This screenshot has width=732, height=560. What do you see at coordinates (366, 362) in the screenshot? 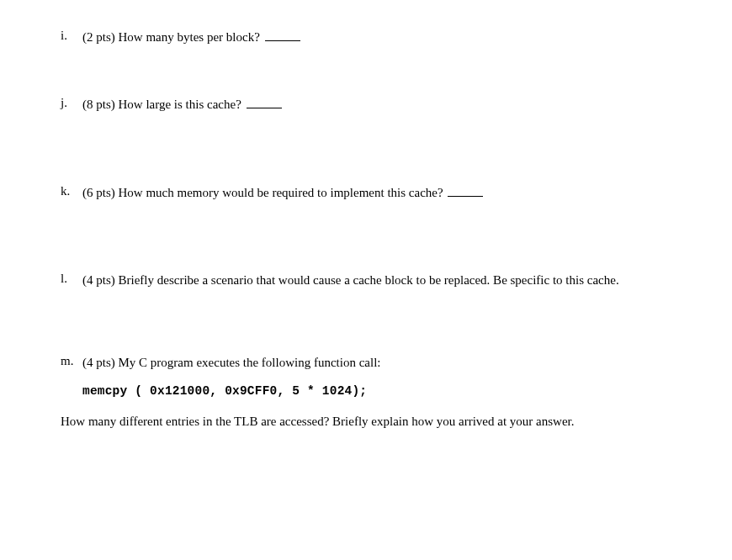
I see `question-row: m. (4 pts) My C program executes the fol…` at bounding box center [366, 362].